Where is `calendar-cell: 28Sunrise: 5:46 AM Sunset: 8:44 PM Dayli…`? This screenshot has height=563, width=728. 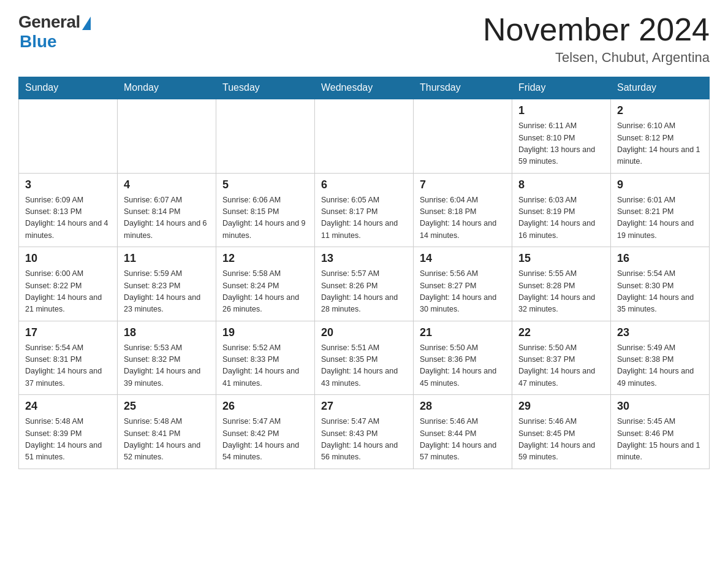 calendar-cell: 28Sunrise: 5:46 AM Sunset: 8:44 PM Dayli… is located at coordinates (463, 432).